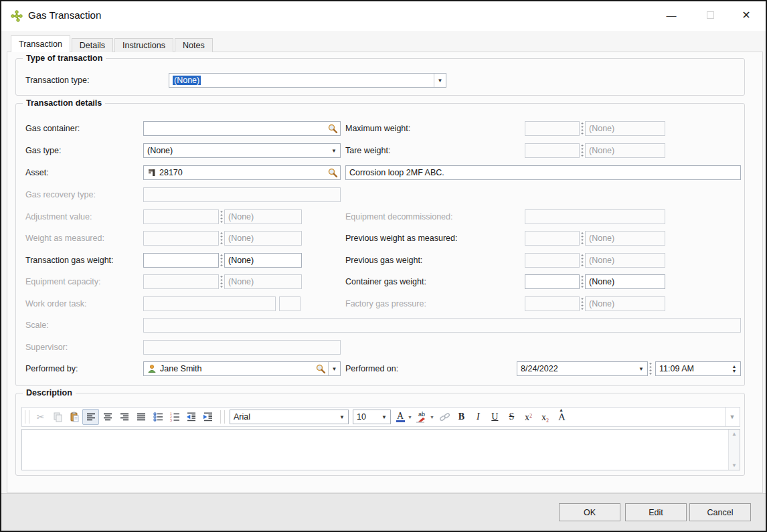 The width and height of the screenshot is (767, 532). I want to click on decrease-indent-button, so click(191, 417).